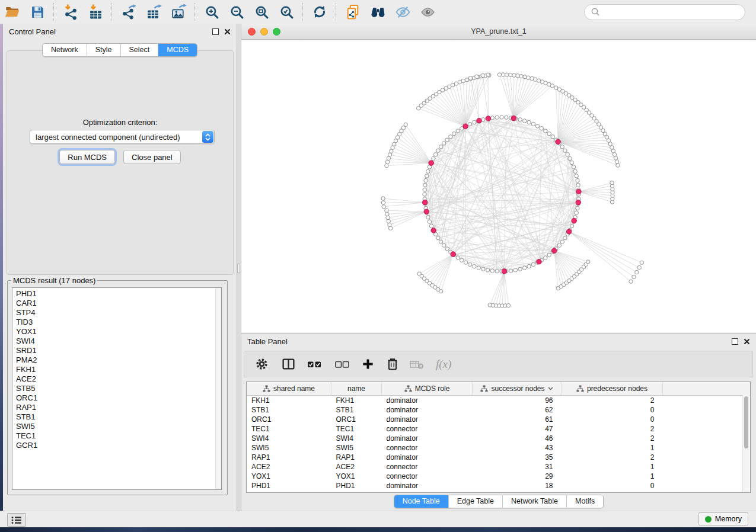  I want to click on cell-shared_name: STB1, so click(289, 410).